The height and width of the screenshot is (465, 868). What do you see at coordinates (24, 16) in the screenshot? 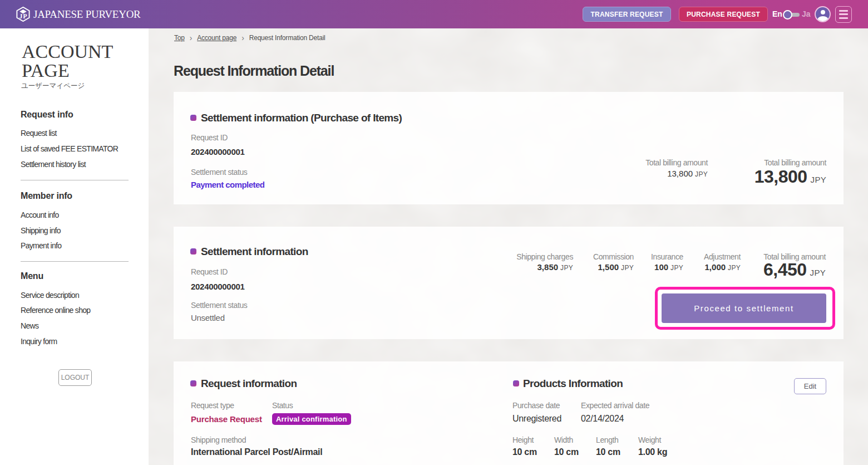
I see `svg-text: P` at bounding box center [24, 16].